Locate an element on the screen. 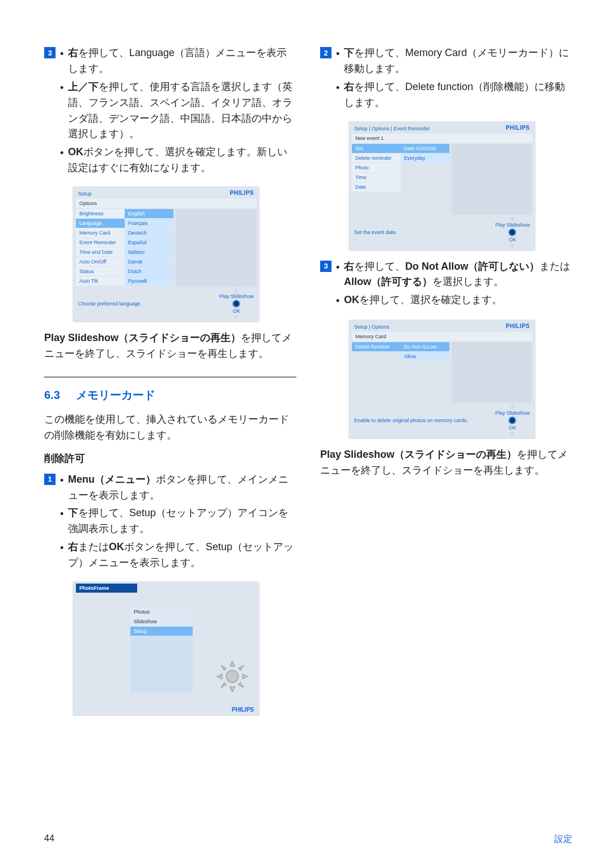 This screenshot has width=612, height=868. footer-section-label: 設定 is located at coordinates (563, 840).